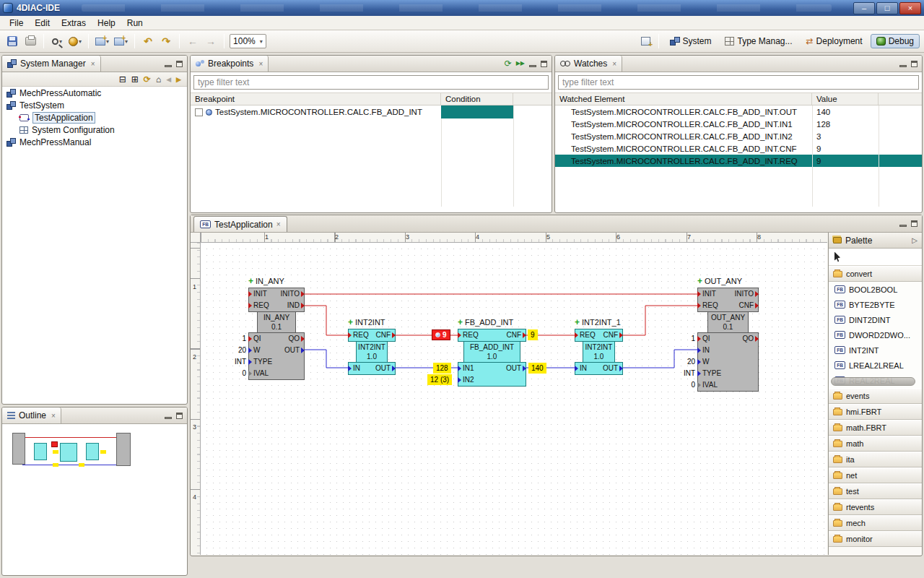 This screenshot has height=578, width=924. I want to click on menu-file: File, so click(16, 23).